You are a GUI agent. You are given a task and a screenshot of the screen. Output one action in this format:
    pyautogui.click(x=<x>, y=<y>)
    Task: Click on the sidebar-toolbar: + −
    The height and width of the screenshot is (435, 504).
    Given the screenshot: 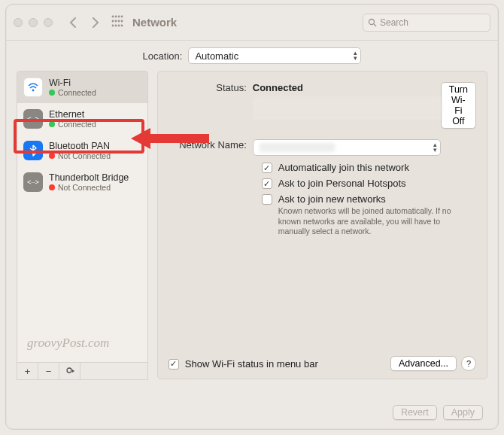 What is the action you would take?
    pyautogui.click(x=83, y=371)
    